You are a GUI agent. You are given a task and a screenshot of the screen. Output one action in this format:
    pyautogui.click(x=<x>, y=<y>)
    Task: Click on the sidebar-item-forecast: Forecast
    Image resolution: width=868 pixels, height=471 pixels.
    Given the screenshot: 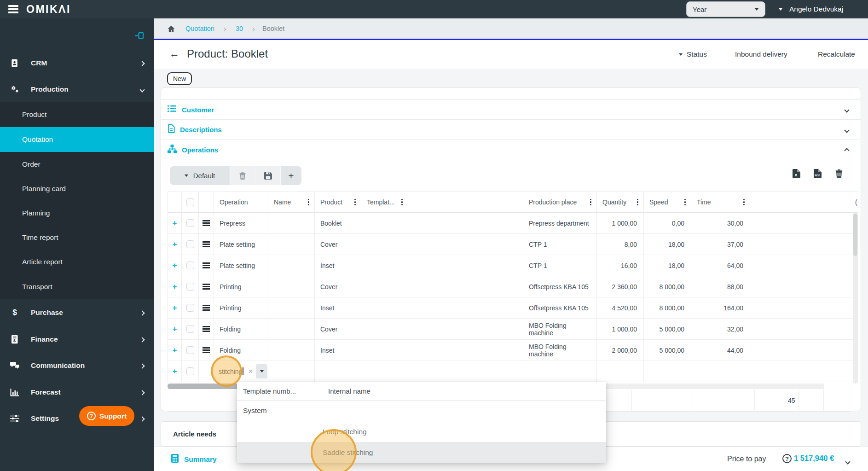 What is the action you would take?
    pyautogui.click(x=77, y=392)
    